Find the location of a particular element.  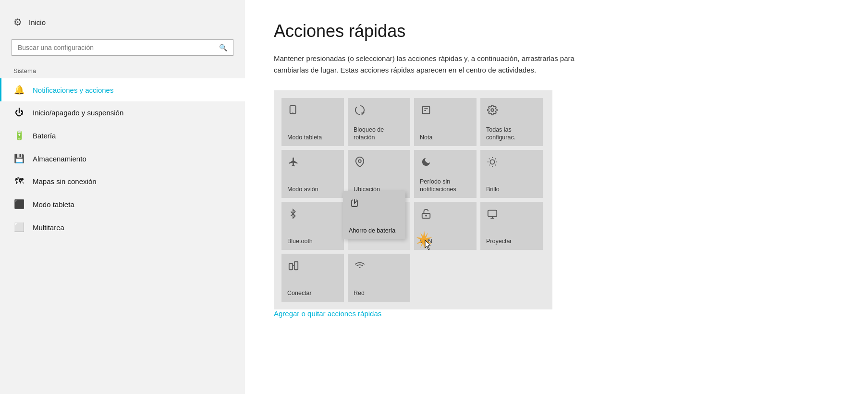

tile-label: Conectar is located at coordinates (300, 293).